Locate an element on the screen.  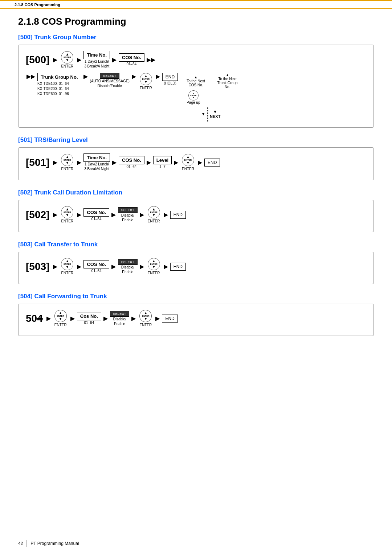
time-no-box-501: Time No. is located at coordinates (97, 157).